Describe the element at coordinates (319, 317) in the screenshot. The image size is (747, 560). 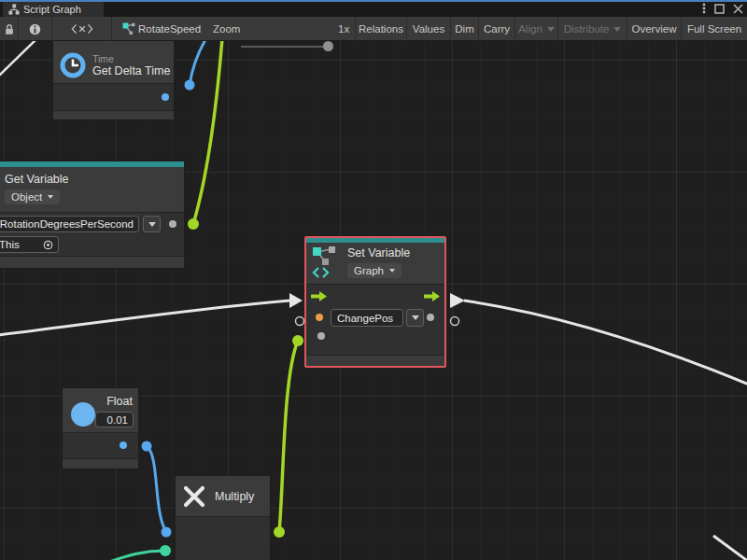
I see `variable-name-input-port` at that location.